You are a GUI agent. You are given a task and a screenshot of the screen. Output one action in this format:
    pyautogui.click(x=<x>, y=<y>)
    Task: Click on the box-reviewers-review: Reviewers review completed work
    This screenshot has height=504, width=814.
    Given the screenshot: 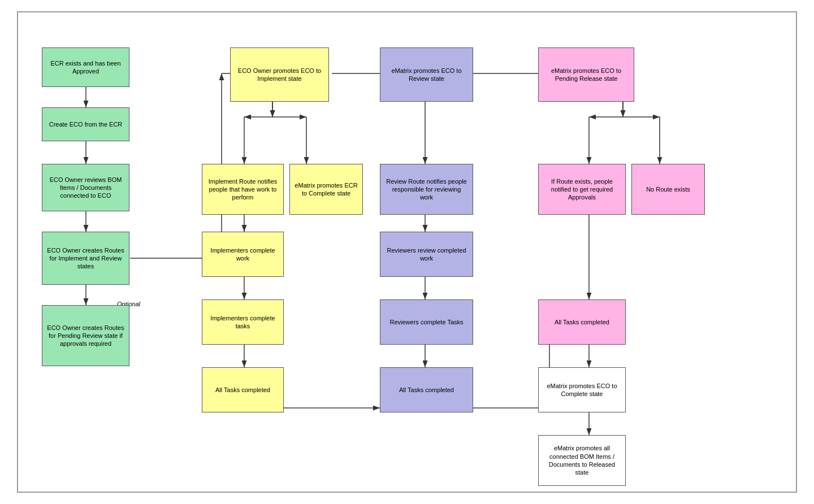 What is the action you would take?
    pyautogui.click(x=426, y=254)
    